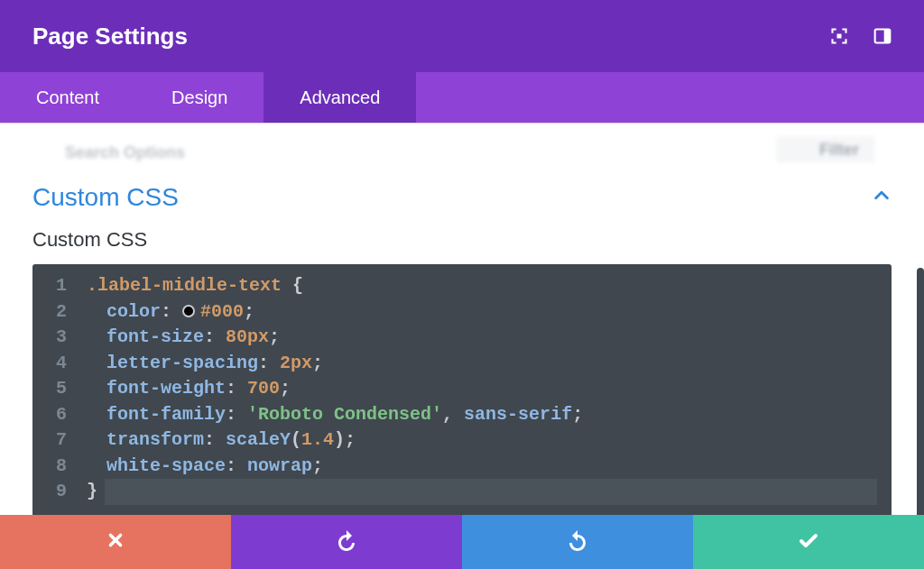 The width and height of the screenshot is (924, 569). I want to click on code-line: 7transform: scaleY(1.4);, so click(462, 440).